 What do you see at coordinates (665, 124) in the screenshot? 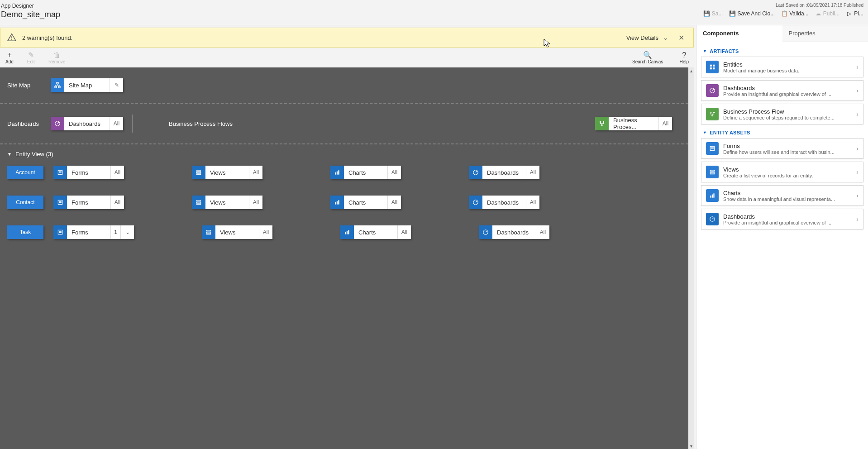
I see `bpf-count: All` at bounding box center [665, 124].